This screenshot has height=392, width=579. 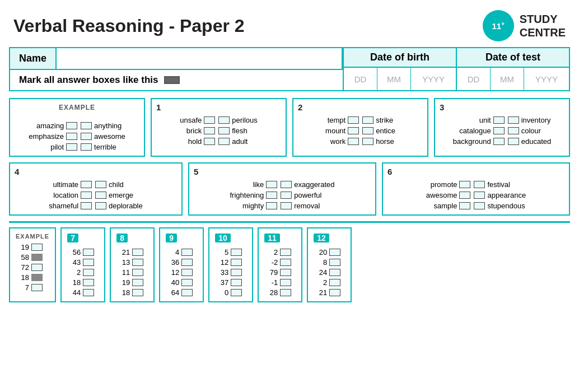 I want to click on name-input, so click(x=199, y=58).